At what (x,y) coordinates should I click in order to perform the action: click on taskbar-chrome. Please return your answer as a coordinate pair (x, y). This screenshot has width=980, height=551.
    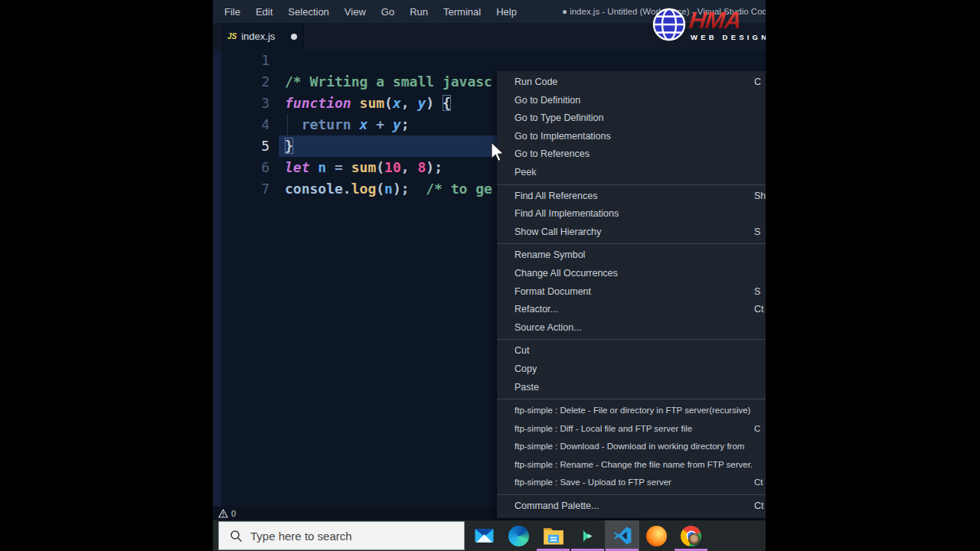
    Looking at the image, I should click on (691, 536).